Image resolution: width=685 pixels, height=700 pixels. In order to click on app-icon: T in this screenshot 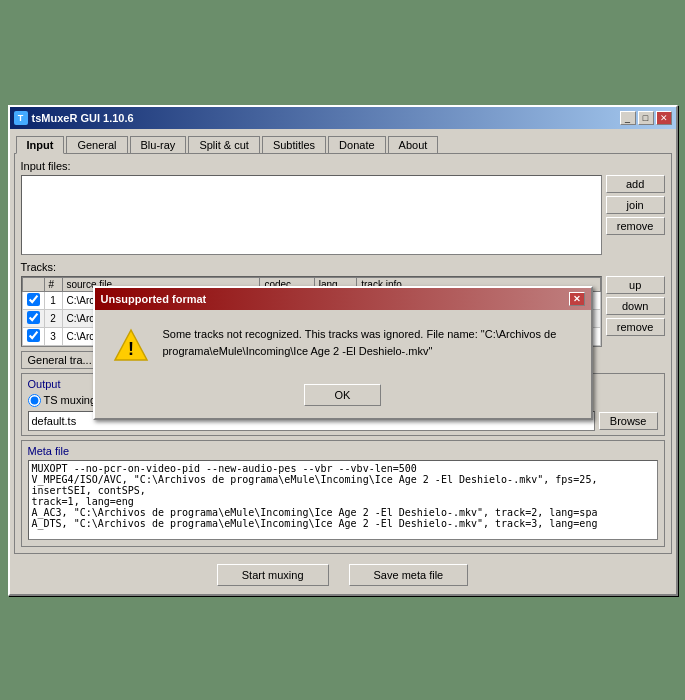, I will do `click(21, 118)`.